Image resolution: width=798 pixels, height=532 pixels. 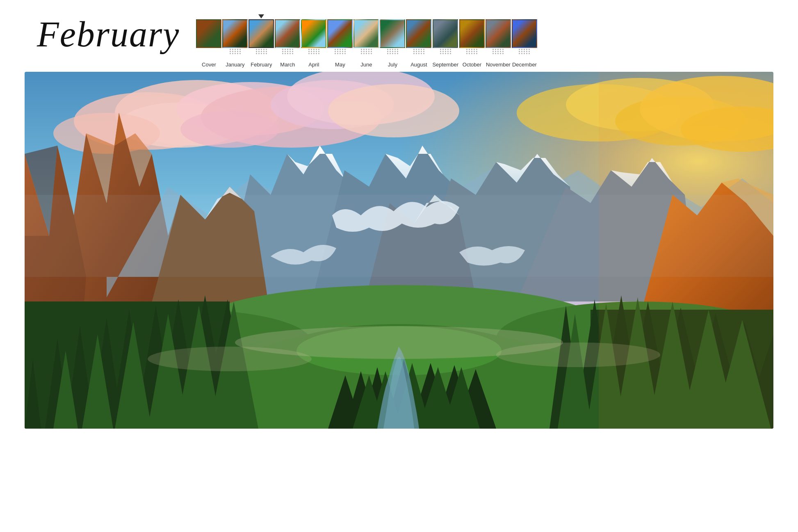 What do you see at coordinates (524, 55) in the screenshot?
I see `calendar-dots-december` at bounding box center [524, 55].